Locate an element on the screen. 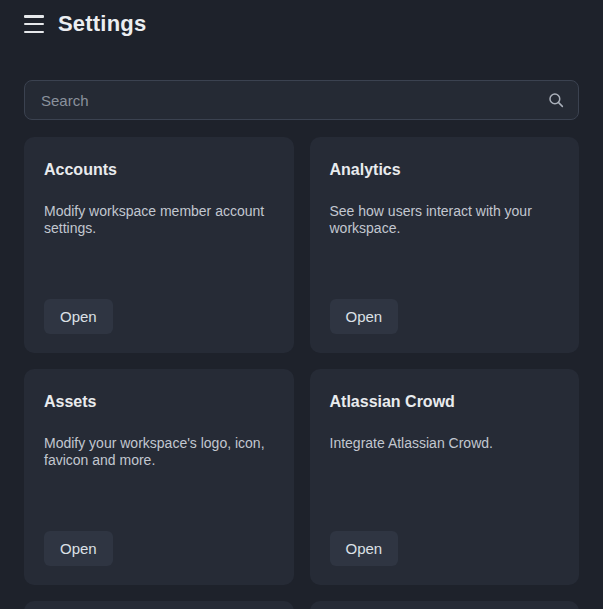 The image size is (603, 609). open-button-assets: Open is located at coordinates (78, 548).